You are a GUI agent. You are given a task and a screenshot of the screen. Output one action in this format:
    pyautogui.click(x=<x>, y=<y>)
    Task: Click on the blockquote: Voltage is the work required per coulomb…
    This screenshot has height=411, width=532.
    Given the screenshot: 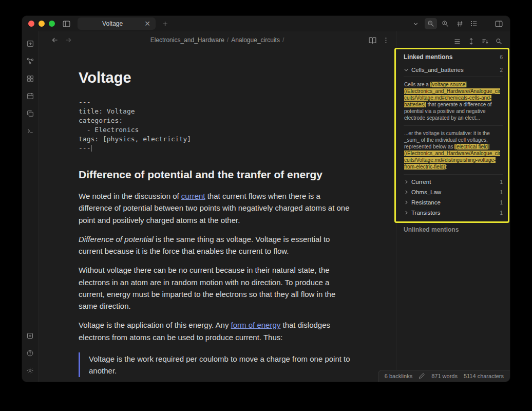 What is the action you would take?
    pyautogui.click(x=217, y=365)
    